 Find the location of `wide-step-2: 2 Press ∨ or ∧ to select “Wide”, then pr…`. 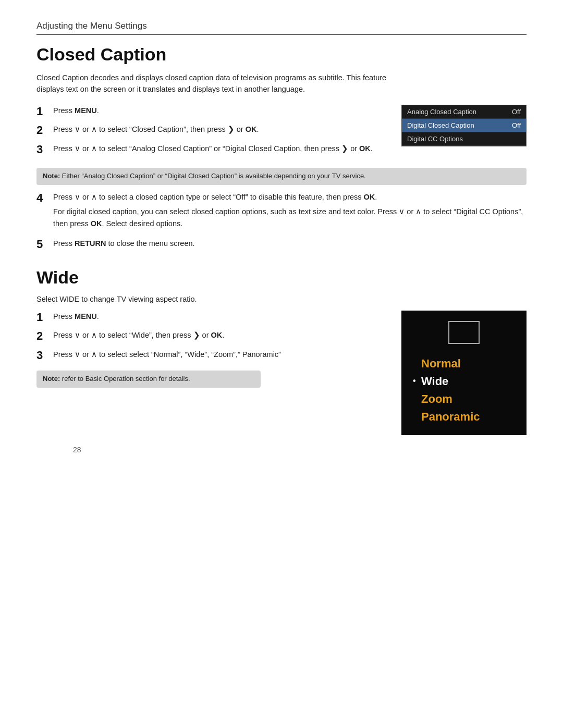

wide-step-2: 2 Press ∨ or ∧ to select “Wide”, then pr… is located at coordinates (211, 336).